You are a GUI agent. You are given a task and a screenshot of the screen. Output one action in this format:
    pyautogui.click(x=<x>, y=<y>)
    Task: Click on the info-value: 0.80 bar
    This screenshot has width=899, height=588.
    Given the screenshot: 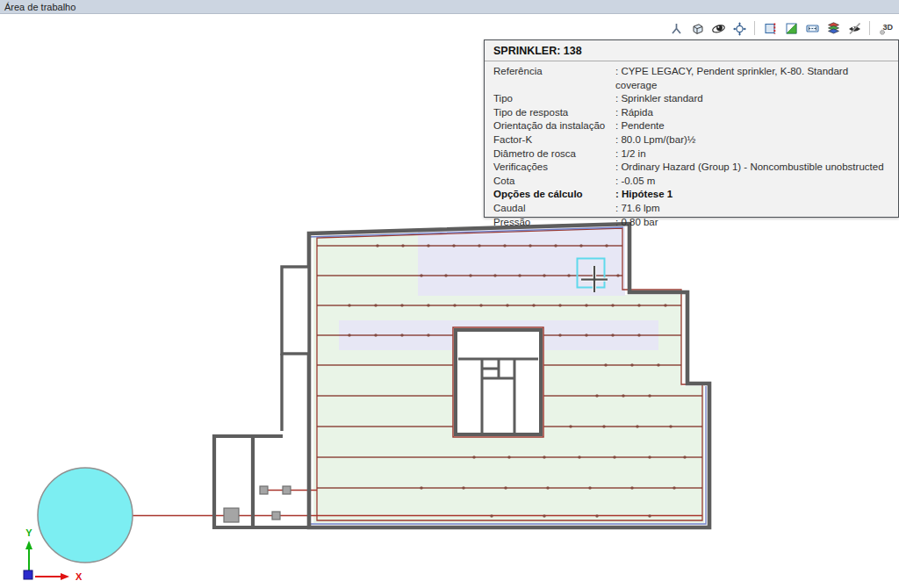 What is the action you would take?
    pyautogui.click(x=637, y=223)
    